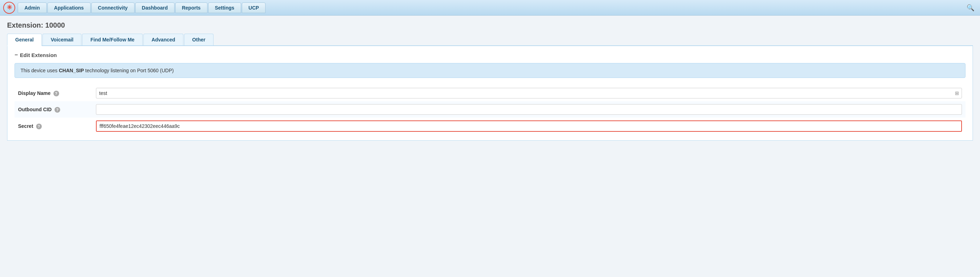 This screenshot has width=980, height=277. Describe the element at coordinates (16, 55) in the screenshot. I see `collapse-icon: −` at that location.